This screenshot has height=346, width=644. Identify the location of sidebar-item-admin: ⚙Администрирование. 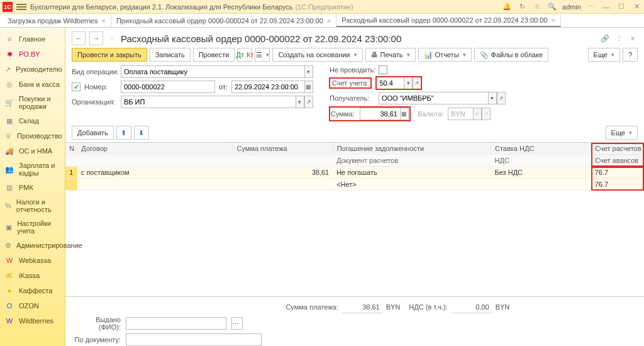
(33, 245).